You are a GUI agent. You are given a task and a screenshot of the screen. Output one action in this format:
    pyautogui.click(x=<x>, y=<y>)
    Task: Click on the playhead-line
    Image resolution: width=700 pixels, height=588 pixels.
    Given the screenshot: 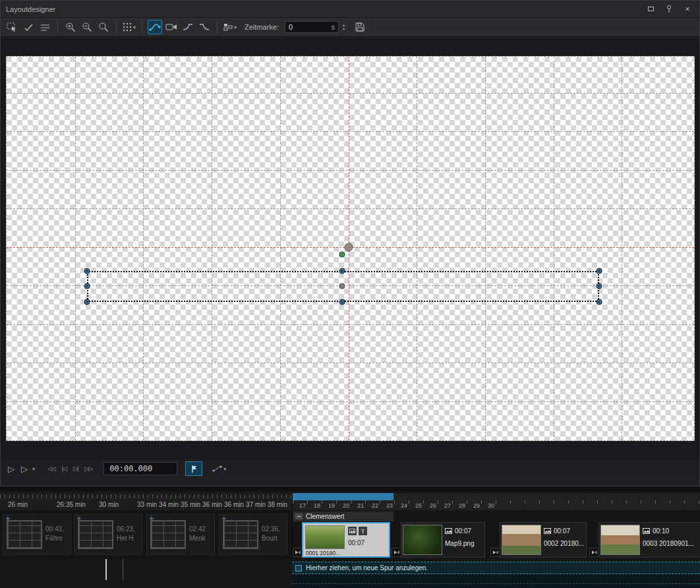 What is the action you would take?
    pyautogui.click(x=106, y=570)
    